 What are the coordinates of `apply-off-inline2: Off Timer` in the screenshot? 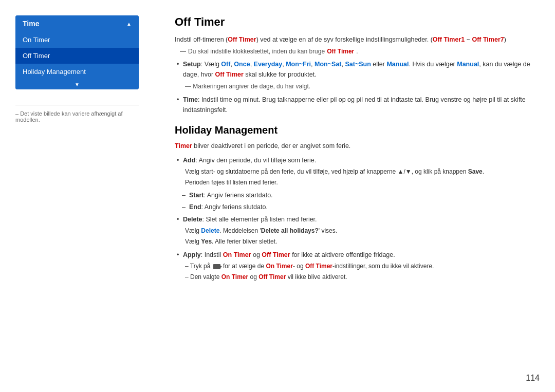 It's located at (272, 277).